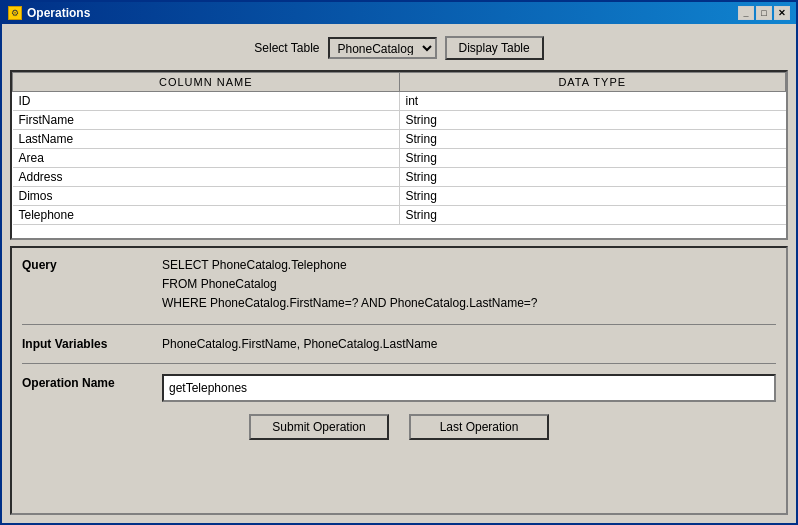 Image resolution: width=798 pixels, height=525 pixels. What do you see at coordinates (399, 425) in the screenshot?
I see `buttons-row: Submit Operation Last Operation` at bounding box center [399, 425].